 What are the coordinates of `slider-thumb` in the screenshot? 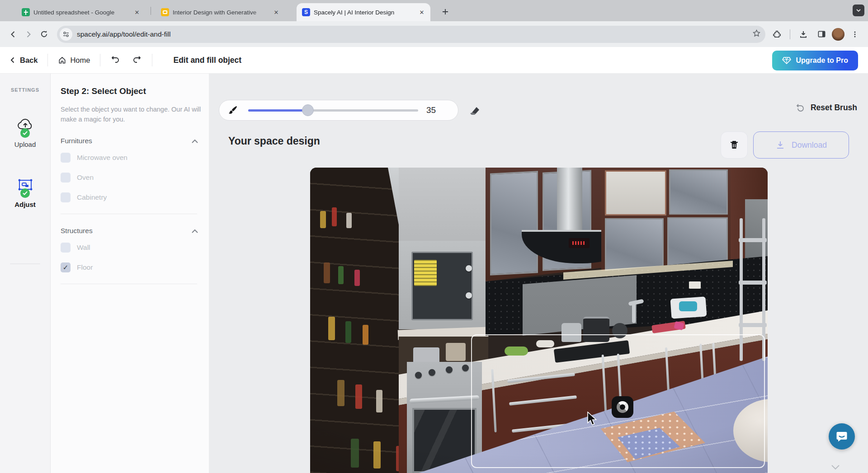 It's located at (308, 110).